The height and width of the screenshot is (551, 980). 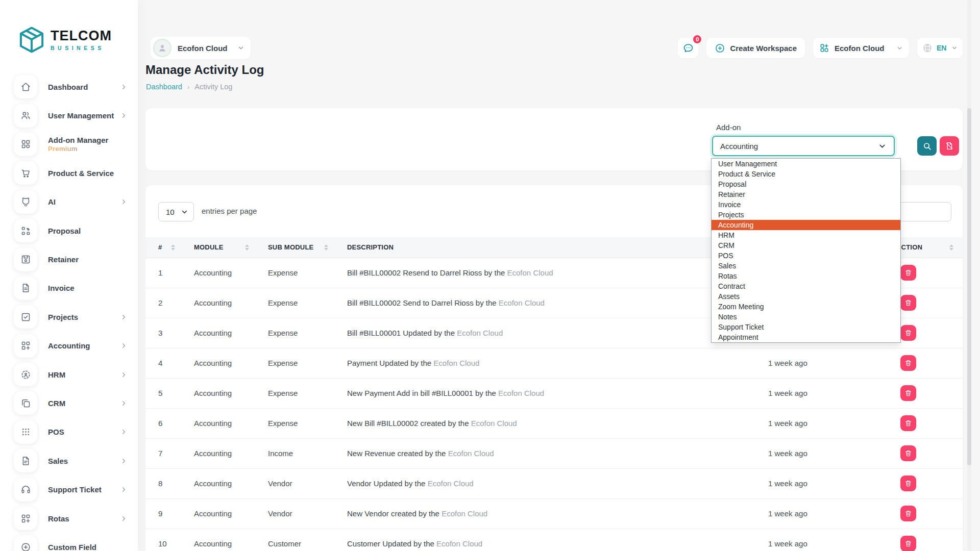 I want to click on dropdown-option-retainer: Retainer, so click(x=806, y=194).